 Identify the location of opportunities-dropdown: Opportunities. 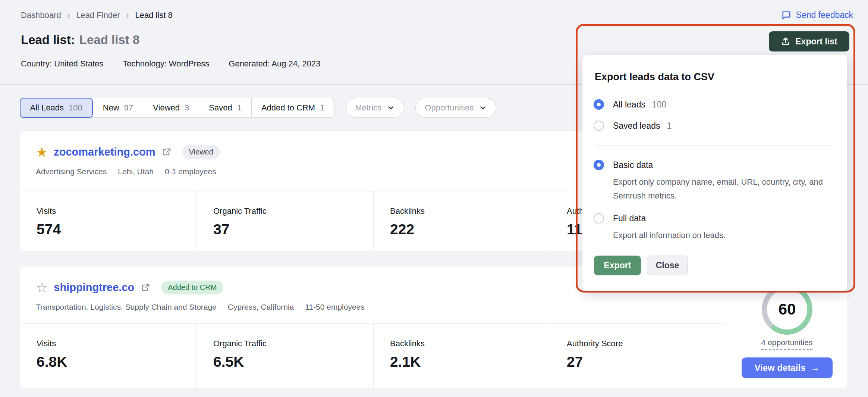
(456, 107).